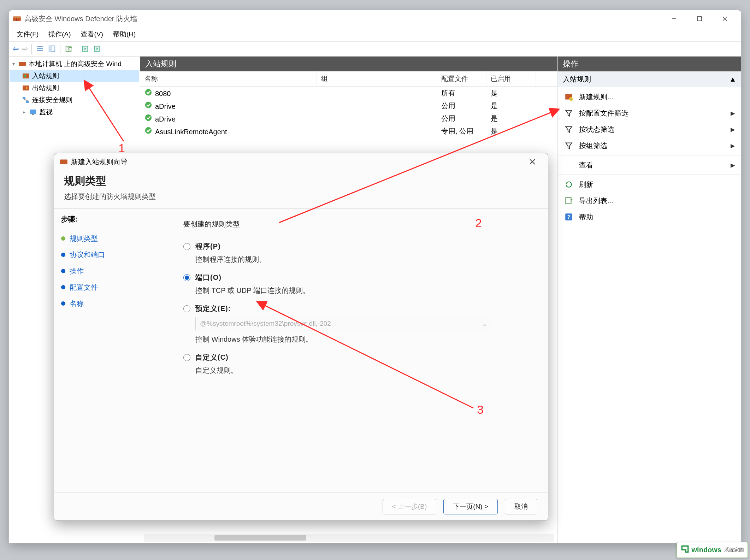 Image resolution: width=750 pixels, height=560 pixels. What do you see at coordinates (471, 507) in the screenshot?
I see `next-button: 下一页(N) >` at bounding box center [471, 507].